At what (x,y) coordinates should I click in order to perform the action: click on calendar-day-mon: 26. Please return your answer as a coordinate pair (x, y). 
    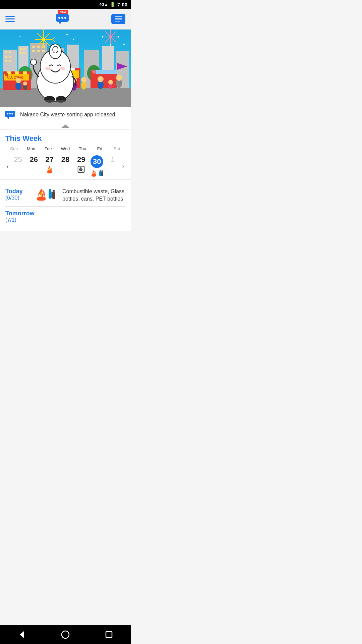
    Looking at the image, I should click on (34, 166).